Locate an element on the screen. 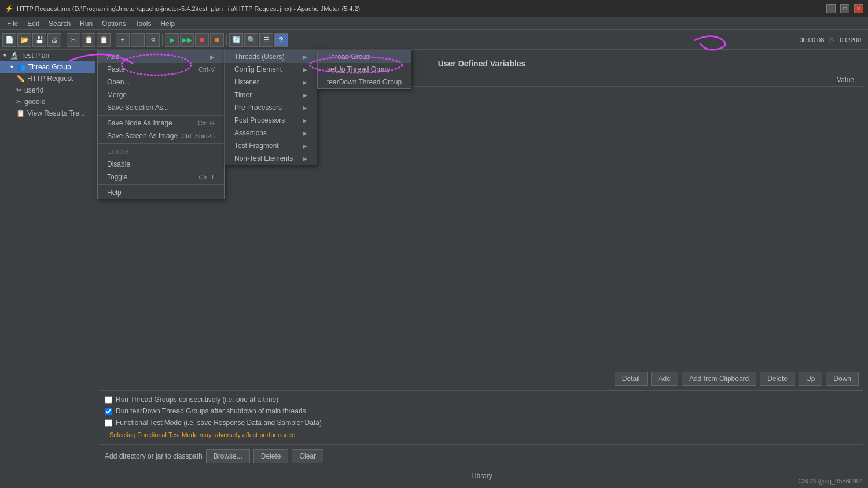  ctx-save-node-image: Save Node As Image Ctrl-G is located at coordinates (161, 123).